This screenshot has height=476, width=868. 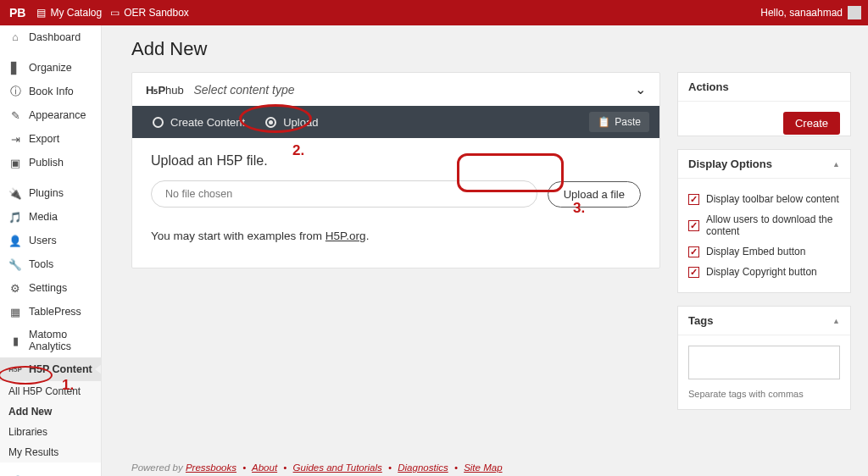 What do you see at coordinates (51, 217) in the screenshot?
I see `sidebar-item-media: 🎵Media` at bounding box center [51, 217].